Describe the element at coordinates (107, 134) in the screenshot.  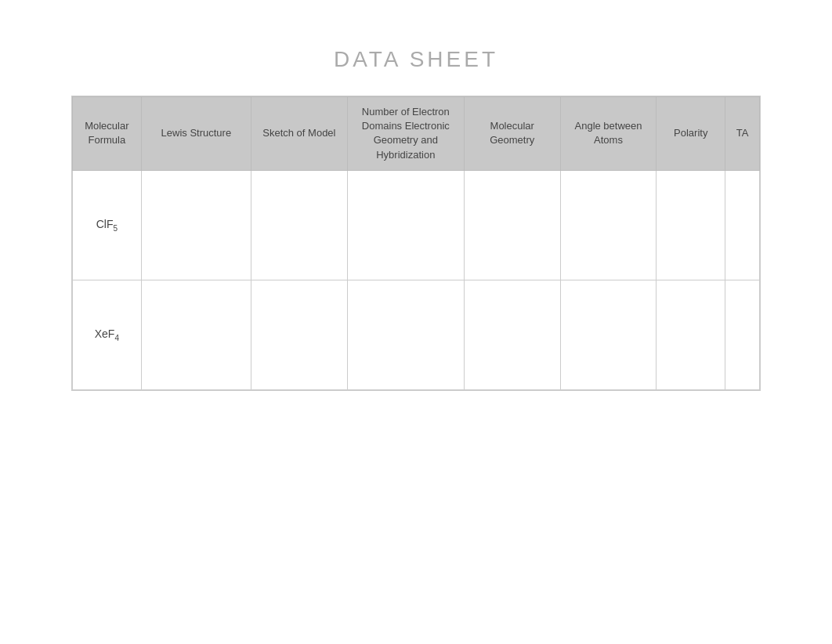
I see `header-molecular-formula: Molecular Formula` at that location.